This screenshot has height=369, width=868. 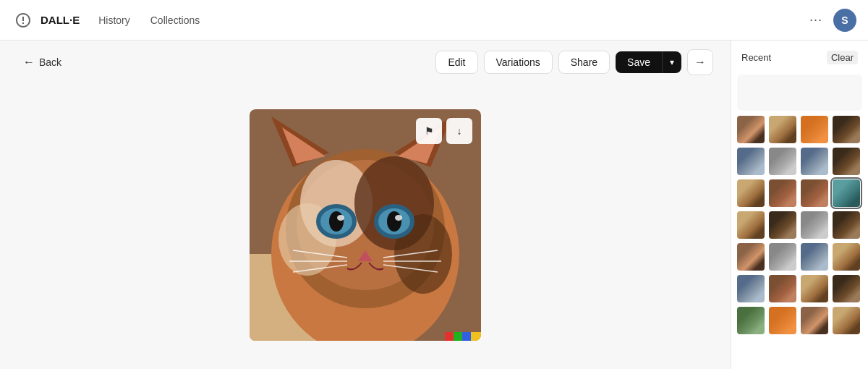 I want to click on sidebar-empty-row, so click(x=800, y=93).